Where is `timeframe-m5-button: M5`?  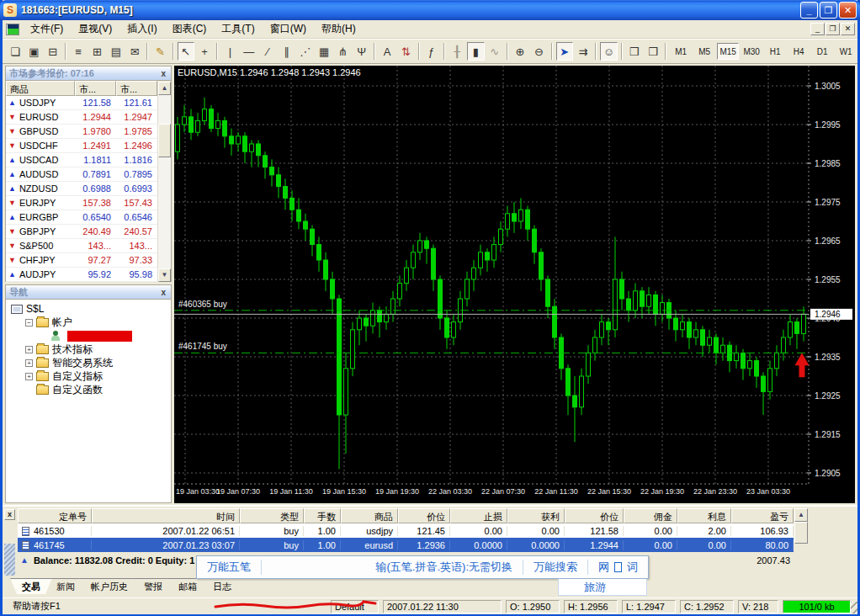
timeframe-m5-button: M5 is located at coordinates (704, 51).